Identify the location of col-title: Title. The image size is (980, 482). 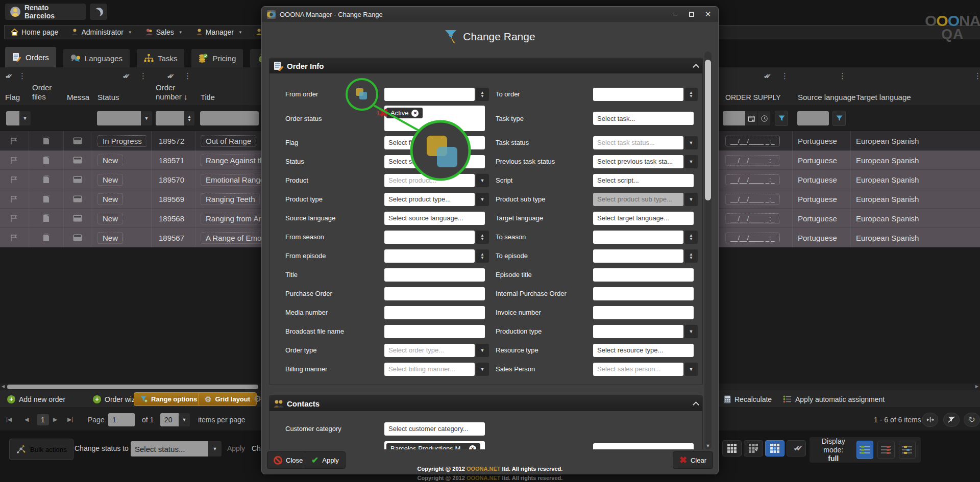
(208, 97).